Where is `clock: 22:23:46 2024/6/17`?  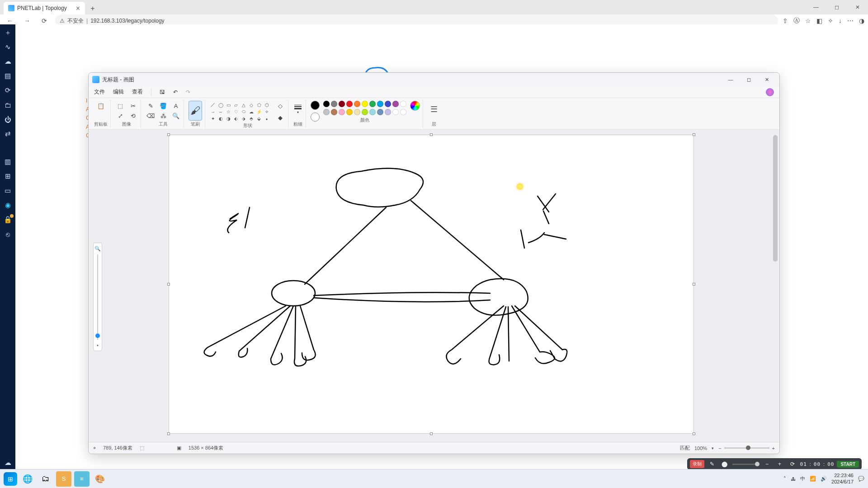
clock: 22:23:46 2024/6/17 is located at coordinates (843, 479).